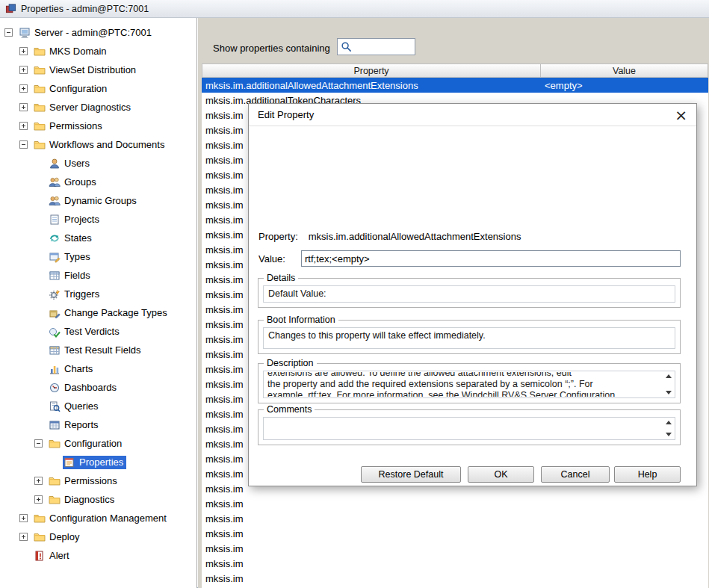 The height and width of the screenshot is (588, 709). Describe the element at coordinates (99, 519) in the screenshot. I see `tree-item-configuration-management: Configuration Management` at that location.